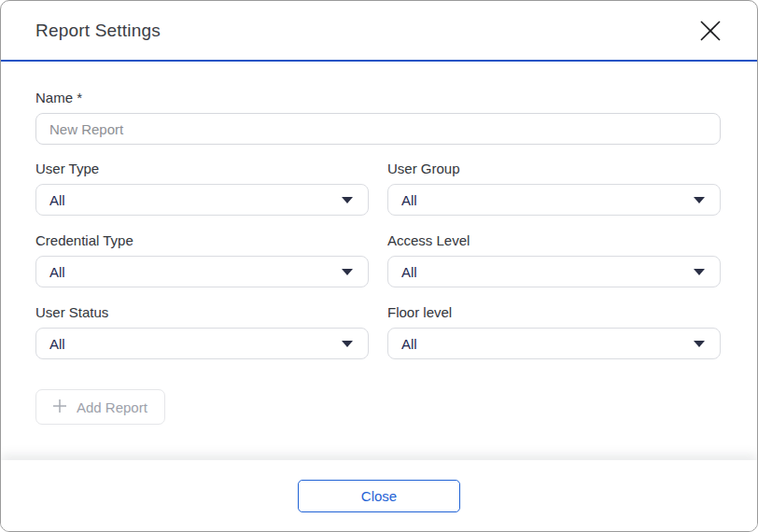 Image resolution: width=758 pixels, height=532 pixels. What do you see at coordinates (378, 129) in the screenshot?
I see `name-input` at bounding box center [378, 129].